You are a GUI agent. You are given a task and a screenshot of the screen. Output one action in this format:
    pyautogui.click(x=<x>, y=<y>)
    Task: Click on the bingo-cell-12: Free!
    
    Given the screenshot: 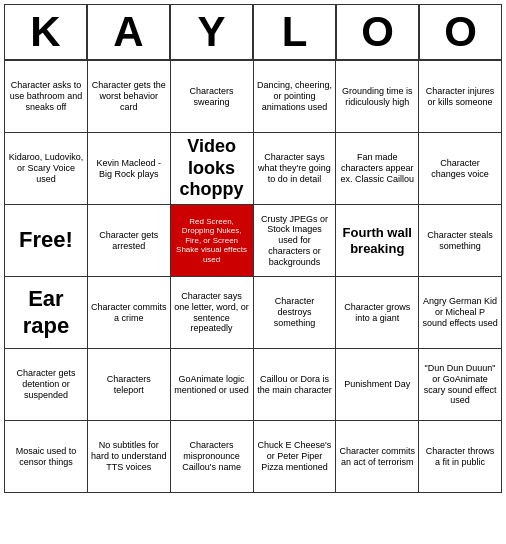 What is the action you would take?
    pyautogui.click(x=46, y=241)
    